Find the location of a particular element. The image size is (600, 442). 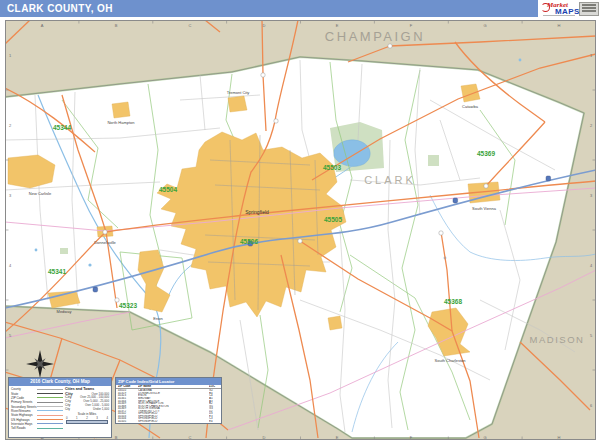

town-label: Tremont City is located at coordinates (238, 92).